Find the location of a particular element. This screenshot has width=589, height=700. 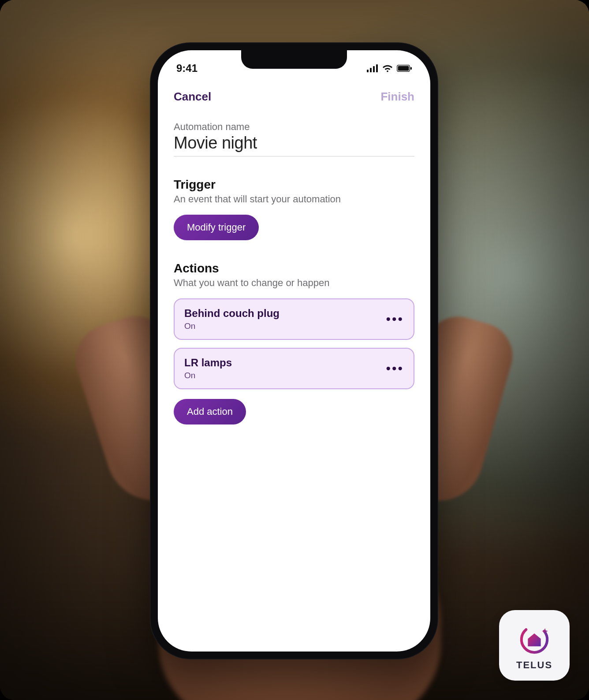

trigger-section: Trigger An event that will start your au… is located at coordinates (294, 209).